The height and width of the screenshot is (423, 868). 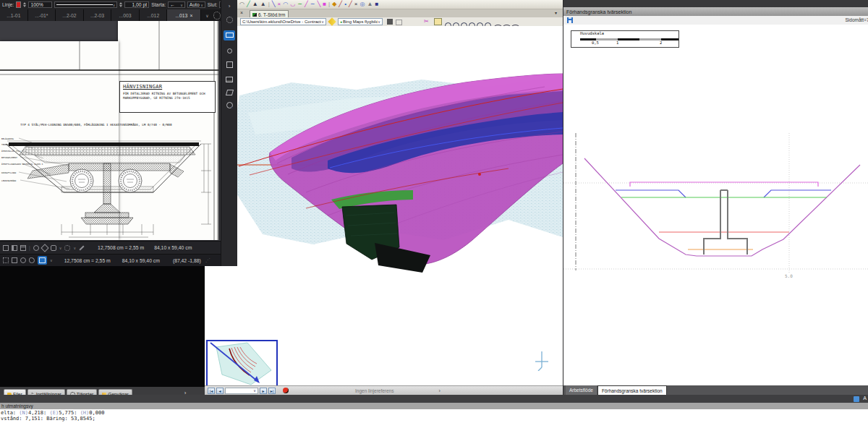 What do you see at coordinates (184, 15) in the screenshot?
I see `sheet-tab-active: ...013 ×` at bounding box center [184, 15].